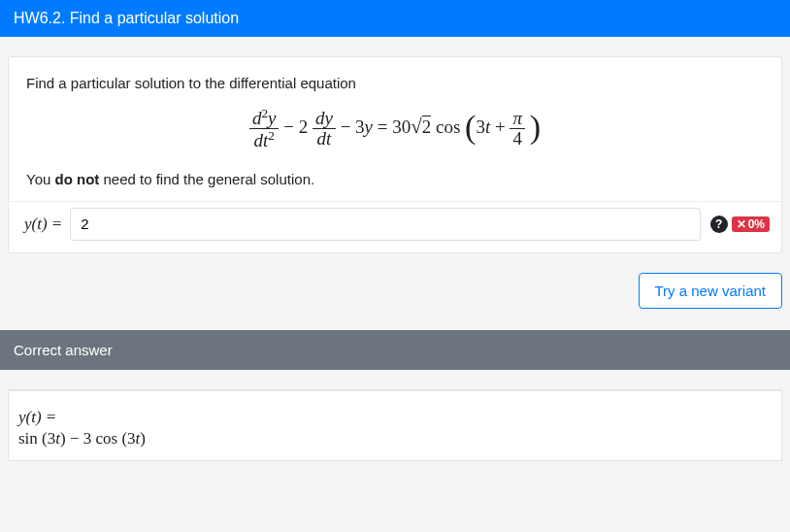  What do you see at coordinates (751, 224) in the screenshot?
I see `score-badge: ✕0%` at bounding box center [751, 224].